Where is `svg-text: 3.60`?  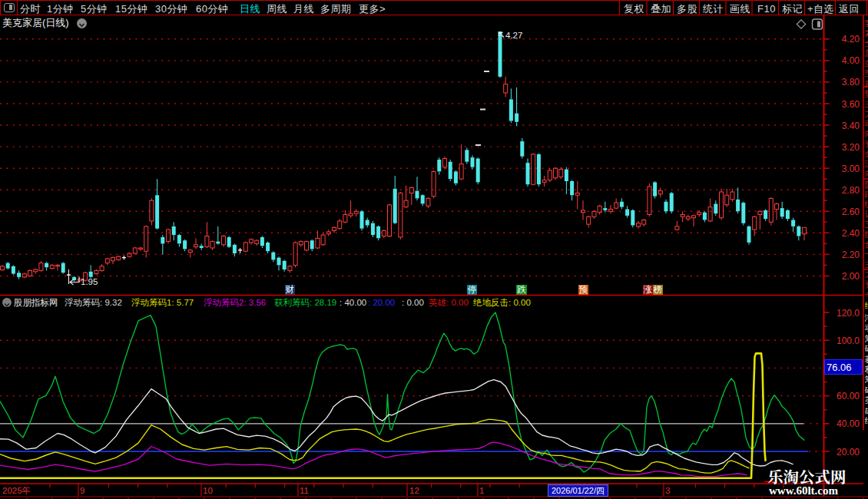 svg-text: 3.60 is located at coordinates (851, 104).